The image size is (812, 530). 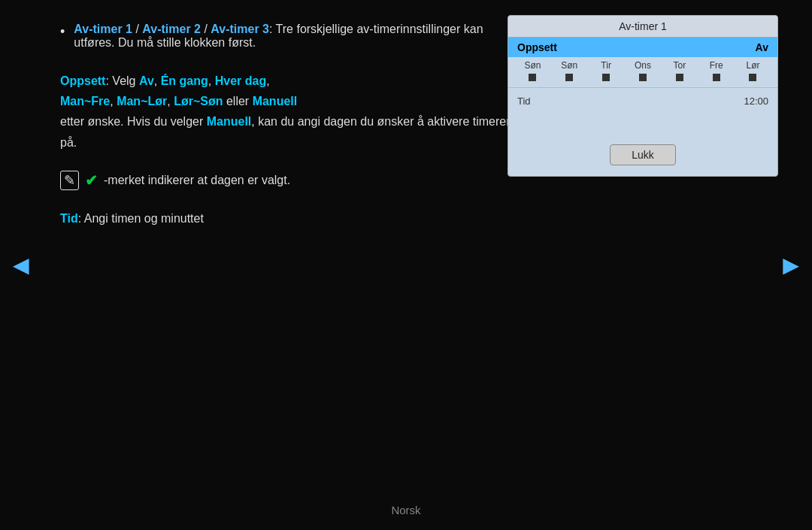 I want to click on word-av: Av, so click(x=147, y=81).